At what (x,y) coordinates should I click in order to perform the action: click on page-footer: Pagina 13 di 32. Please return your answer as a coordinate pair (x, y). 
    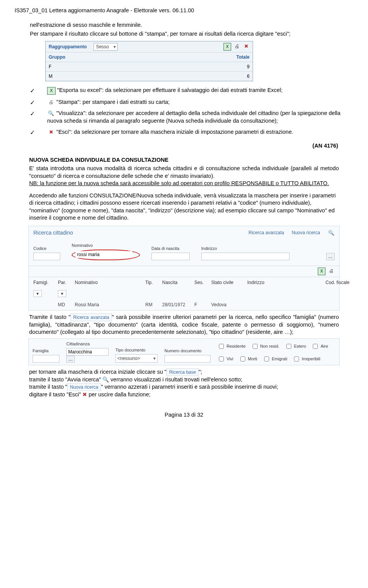
    Looking at the image, I should click on (184, 415).